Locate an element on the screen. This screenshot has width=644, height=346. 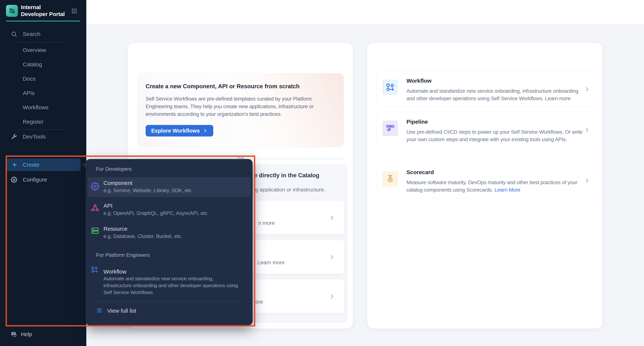
workflow-row: Workflow Automate and standardize new se… is located at coordinates (488, 89).